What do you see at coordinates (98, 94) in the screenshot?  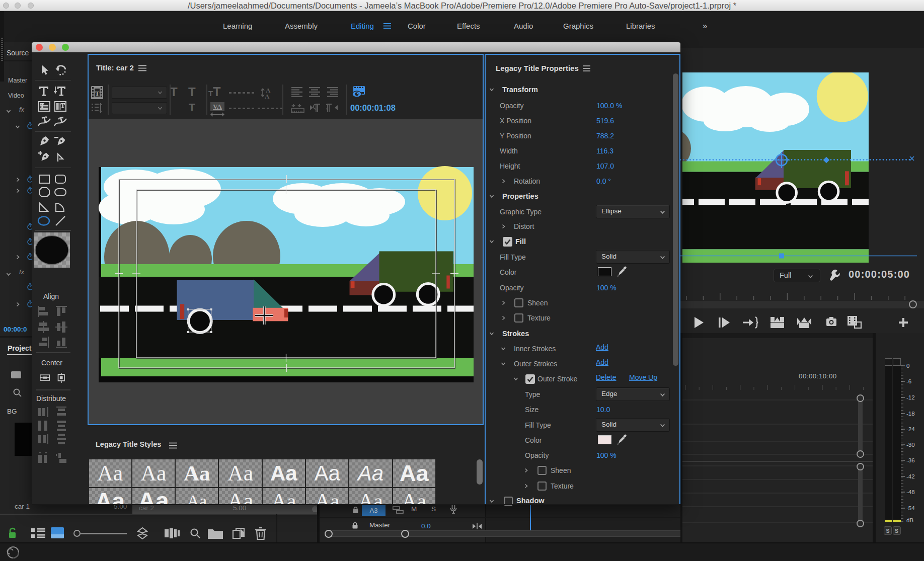 I see `svg-text: T` at bounding box center [98, 94].